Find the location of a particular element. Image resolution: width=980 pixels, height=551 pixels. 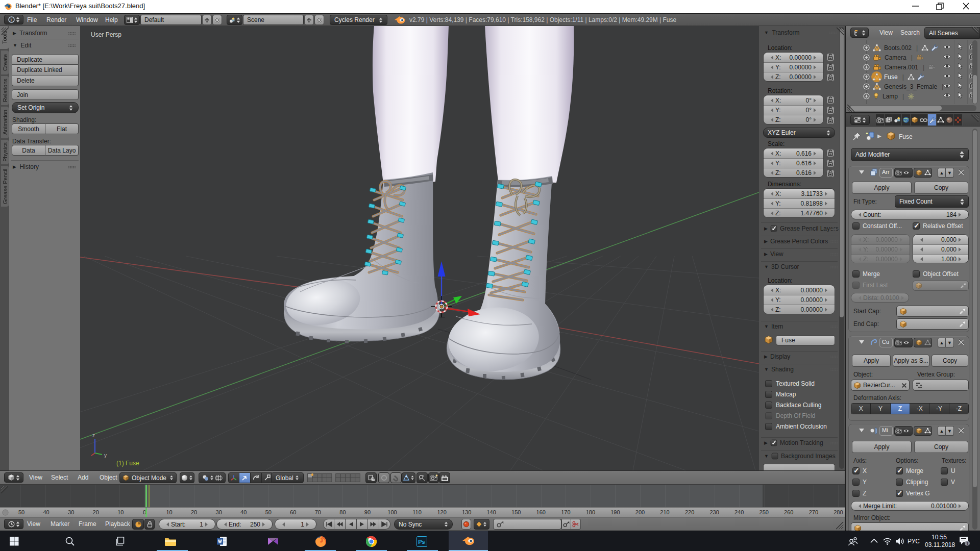

svg-text: 1 is located at coordinates (968, 544).